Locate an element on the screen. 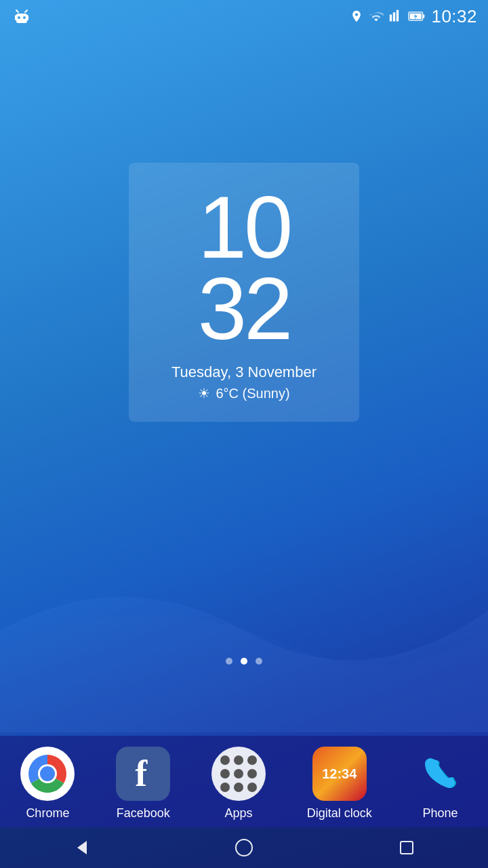 The height and width of the screenshot is (868, 488). status-bar-left is located at coordinates (22, 16).